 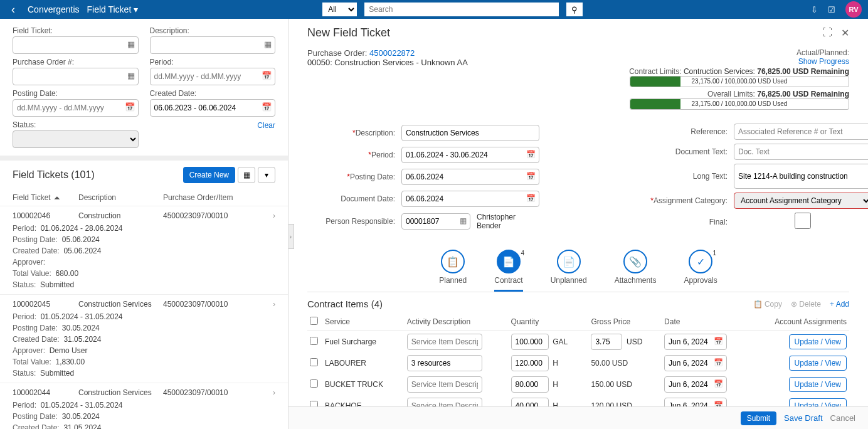 What do you see at coordinates (827, 33) in the screenshot?
I see `fullscreen-icon: ⛶` at bounding box center [827, 33].